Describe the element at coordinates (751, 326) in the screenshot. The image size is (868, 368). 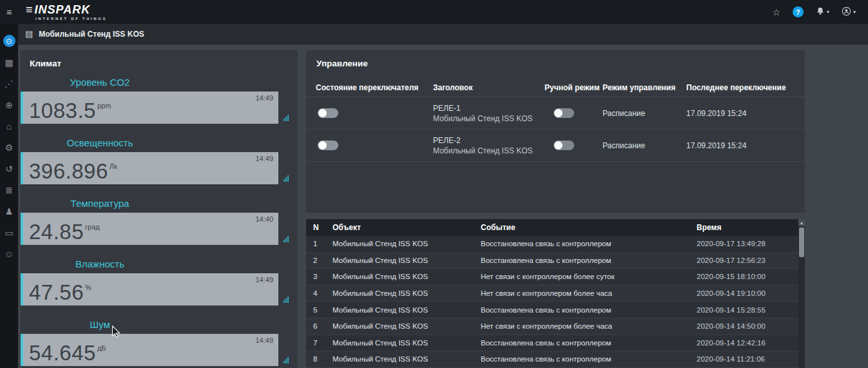
I see `event-time: 2020-09-14 14:50:00` at that location.